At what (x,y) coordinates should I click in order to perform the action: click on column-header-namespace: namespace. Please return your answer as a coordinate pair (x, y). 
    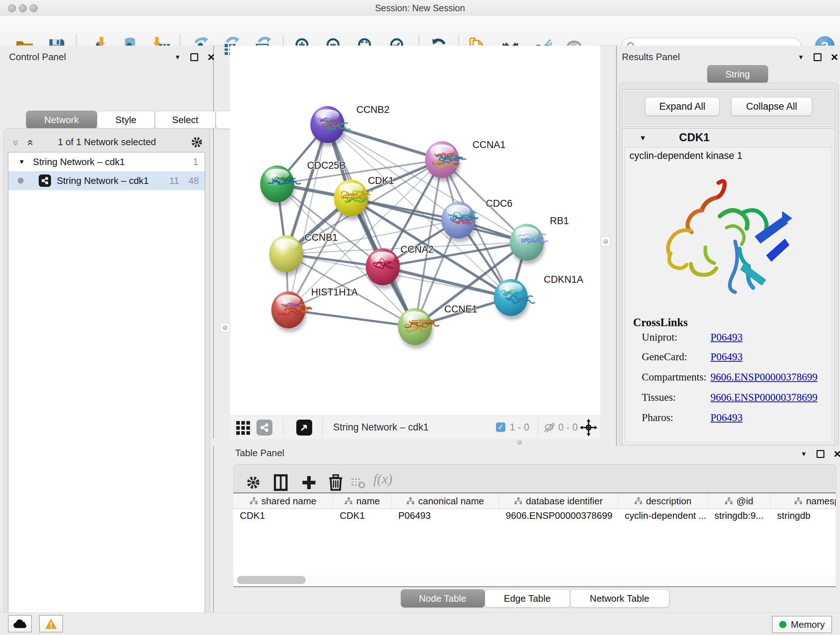
    Looking at the image, I should click on (803, 501).